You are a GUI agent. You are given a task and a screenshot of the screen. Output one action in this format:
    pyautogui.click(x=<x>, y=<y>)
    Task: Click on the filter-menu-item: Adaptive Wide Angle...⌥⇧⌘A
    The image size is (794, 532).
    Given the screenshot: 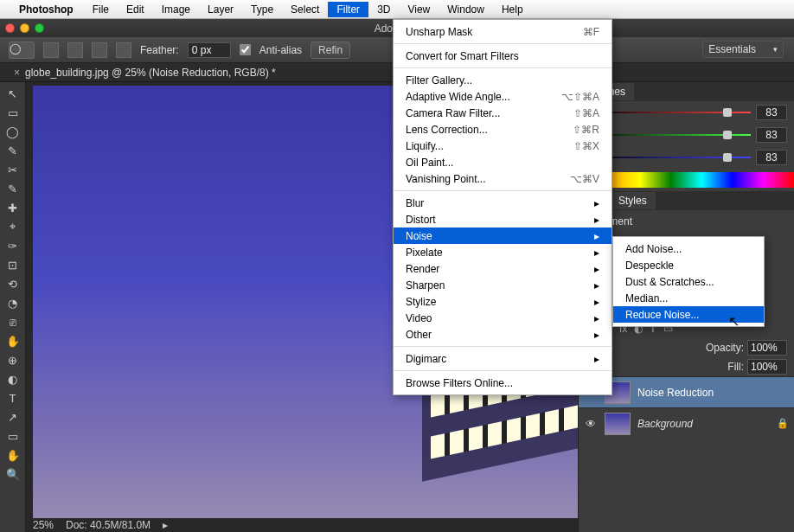 What is the action you would take?
    pyautogui.click(x=503, y=97)
    